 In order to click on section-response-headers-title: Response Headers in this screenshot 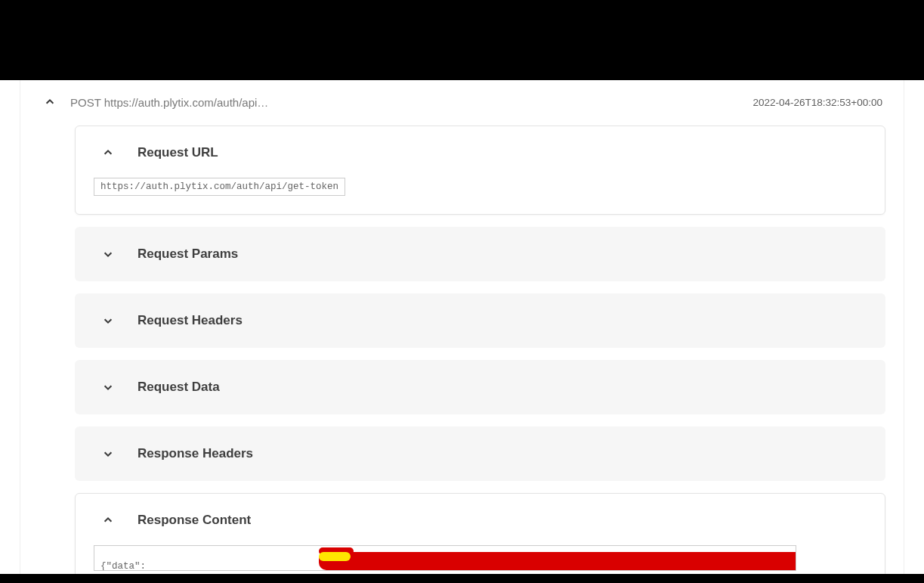, I will do `click(195, 454)`.